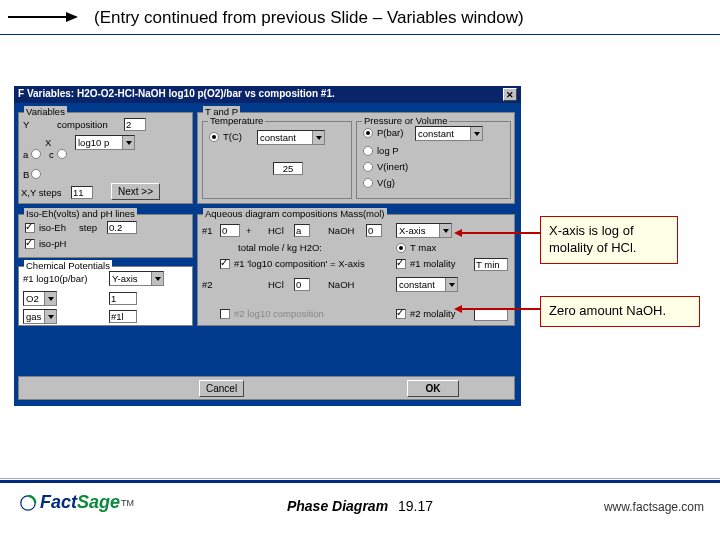 This screenshot has width=720, height=540. Describe the element at coordinates (609, 240) in the screenshot. I see `callout-xaxis: X-axis is log of molality of HCl.` at that location.